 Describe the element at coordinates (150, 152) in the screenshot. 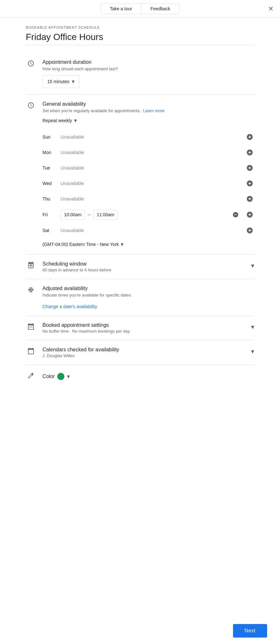

I see `day-unavailable-mon: Unavailable` at that location.